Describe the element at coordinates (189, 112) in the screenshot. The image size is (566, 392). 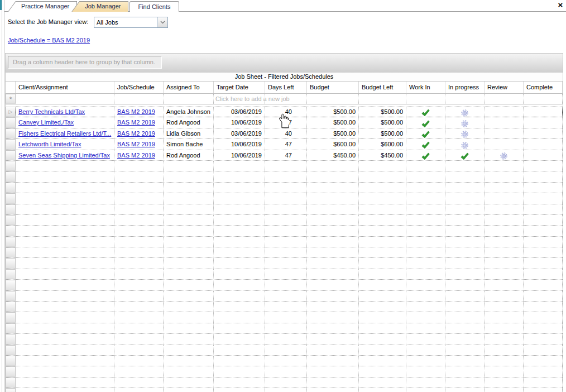
I see `assigned-cell: Angela Johnson` at that location.